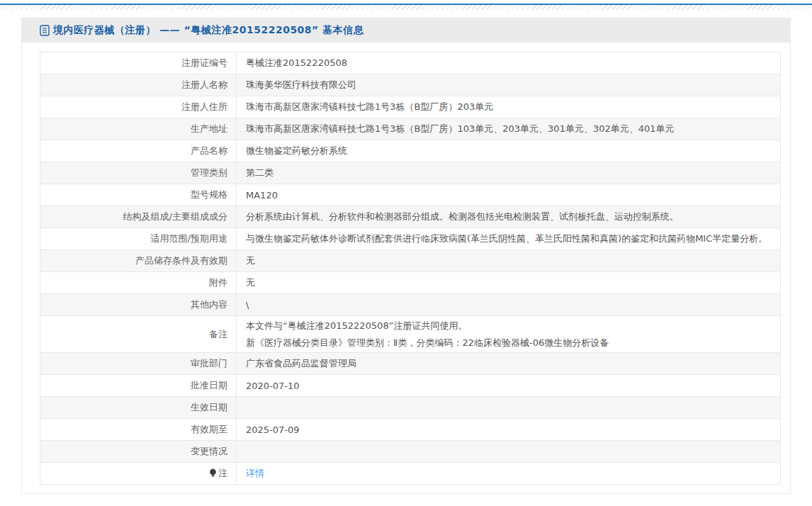 The image size is (812, 506). What do you see at coordinates (411, 364) in the screenshot?
I see `table-row: 审批部门广东省食品药品监督管理局` at bounding box center [411, 364].